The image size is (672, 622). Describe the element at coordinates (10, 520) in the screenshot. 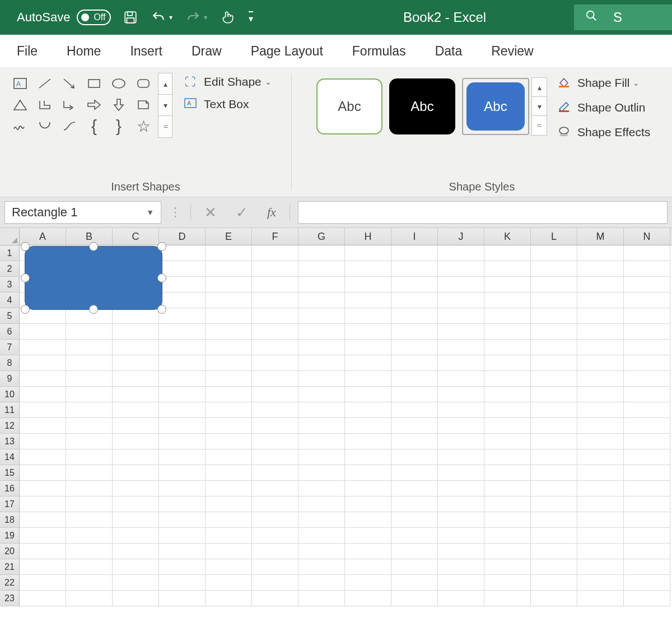

I see `row-header: 18` at that location.